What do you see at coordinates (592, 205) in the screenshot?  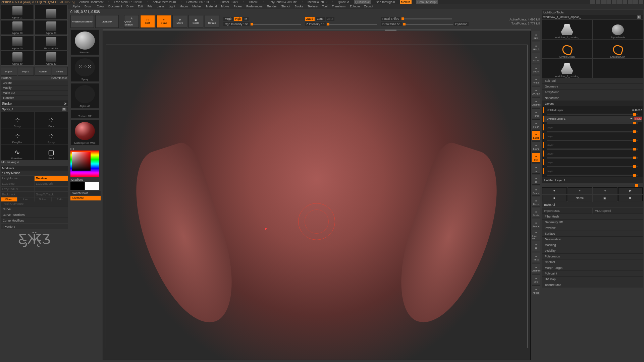 I see `bake-all-button: Bake All` at bounding box center [592, 205].